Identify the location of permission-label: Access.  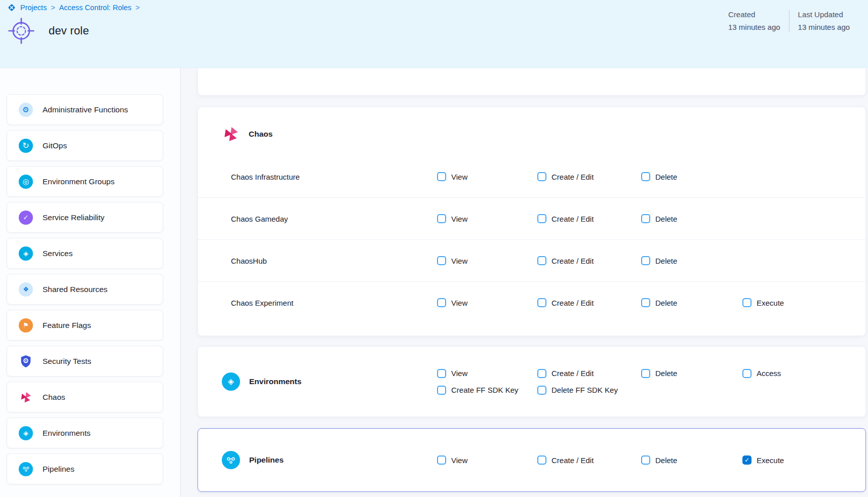
(769, 374).